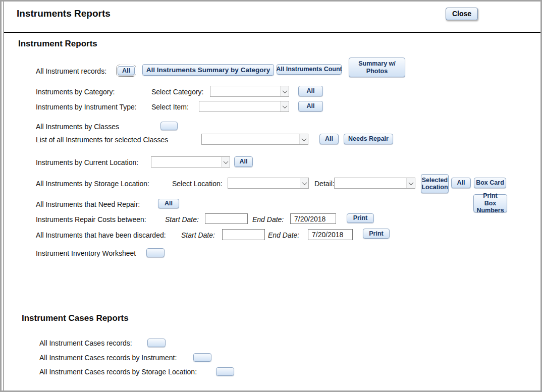 The height and width of the screenshot is (392, 542). I want to click on current-location-combobox, so click(191, 162).